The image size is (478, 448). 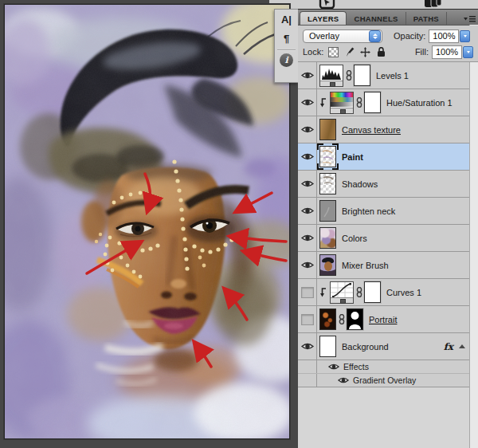 What do you see at coordinates (444, 37) in the screenshot?
I see `opacity-field: 100%` at bounding box center [444, 37].